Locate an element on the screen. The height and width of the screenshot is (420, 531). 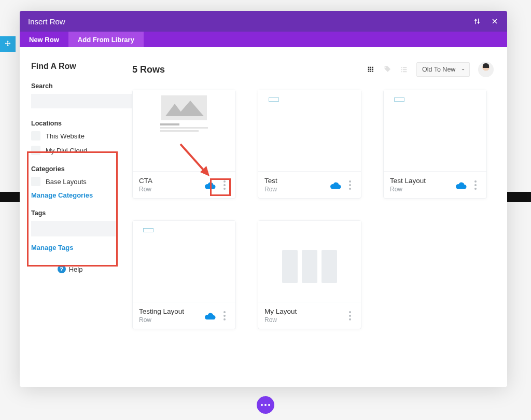
builder-fab is located at coordinates (266, 405).